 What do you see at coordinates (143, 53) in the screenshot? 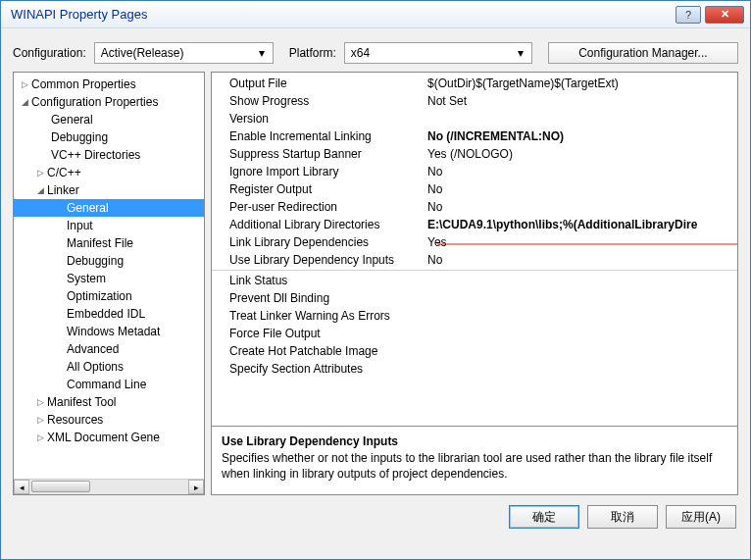
I see `configuration-value: Active(Release)` at bounding box center [143, 53].